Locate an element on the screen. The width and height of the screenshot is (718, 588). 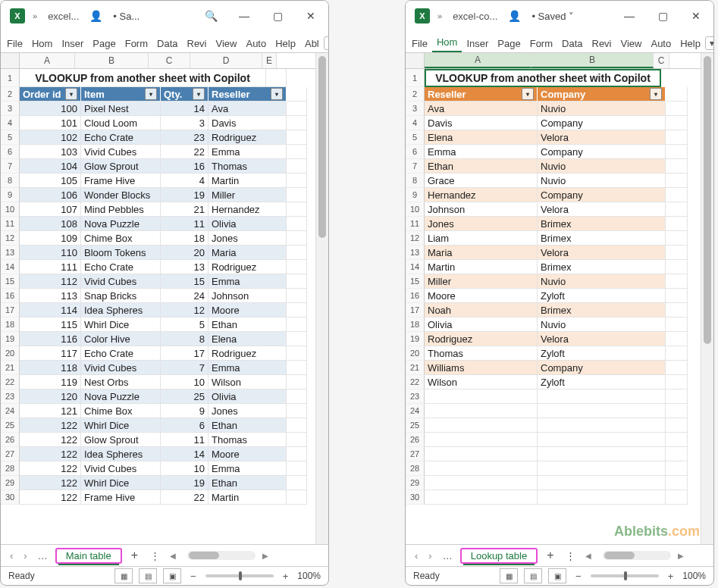
cell: 14 is located at coordinates (185, 109).